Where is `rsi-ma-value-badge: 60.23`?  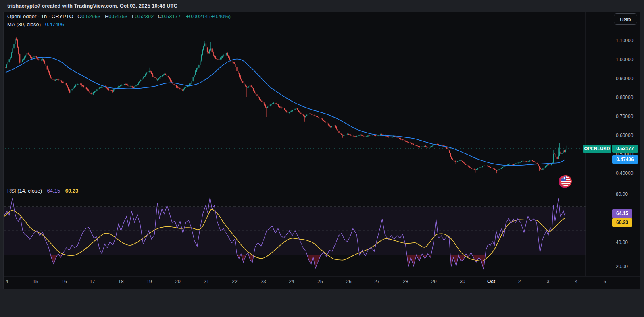 rsi-ma-value-badge: 60.23 is located at coordinates (622, 222).